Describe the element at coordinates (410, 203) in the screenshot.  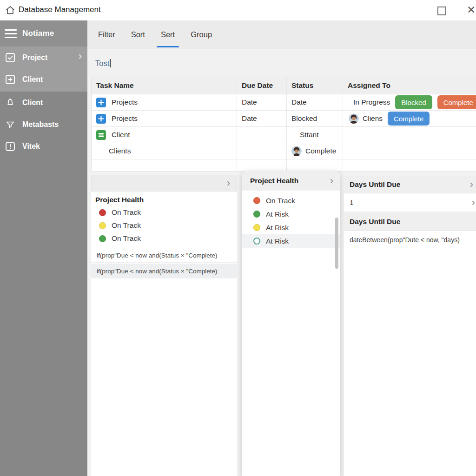
I see `days-until-due-value-row: 1 ›` at that location.